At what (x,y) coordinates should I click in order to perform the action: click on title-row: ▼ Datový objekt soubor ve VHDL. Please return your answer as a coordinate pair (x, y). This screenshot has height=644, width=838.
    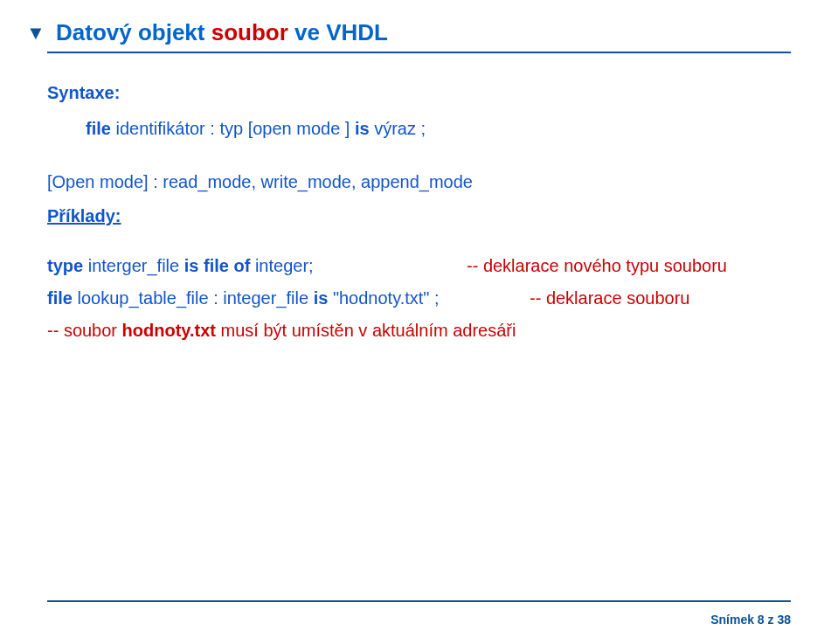
    Looking at the image, I should click on (419, 33).